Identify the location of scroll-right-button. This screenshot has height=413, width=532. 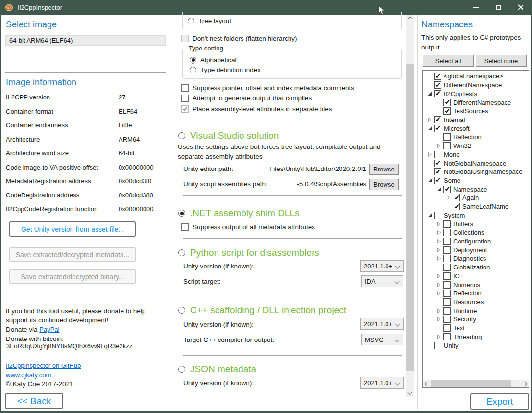
(525, 383).